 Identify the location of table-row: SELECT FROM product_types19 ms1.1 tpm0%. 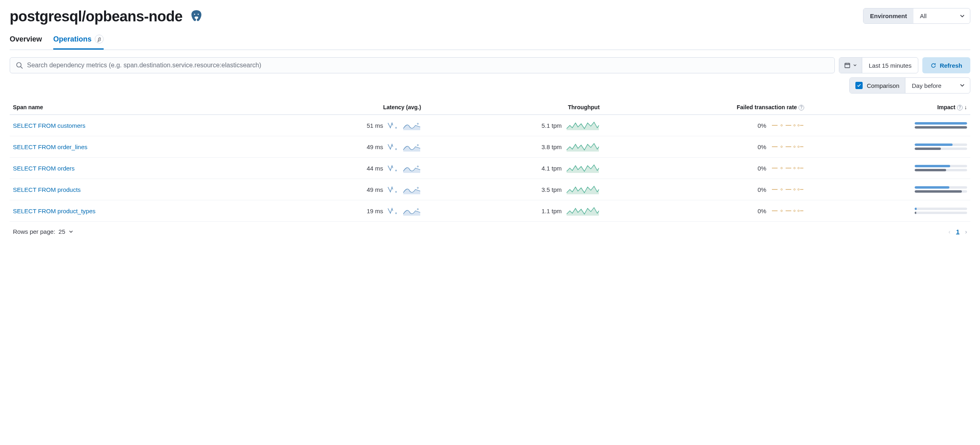
(490, 211).